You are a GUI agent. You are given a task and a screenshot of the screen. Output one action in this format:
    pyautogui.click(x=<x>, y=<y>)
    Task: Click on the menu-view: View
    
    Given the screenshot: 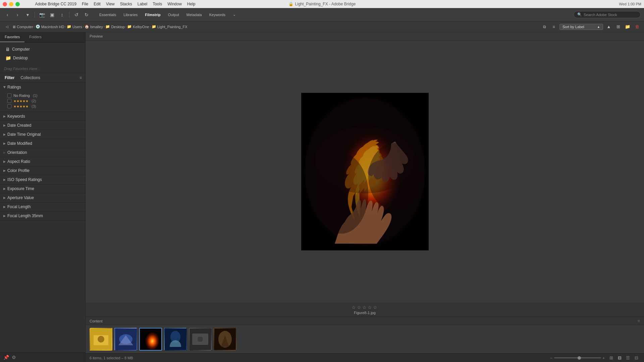 What is the action you would take?
    pyautogui.click(x=110, y=4)
    